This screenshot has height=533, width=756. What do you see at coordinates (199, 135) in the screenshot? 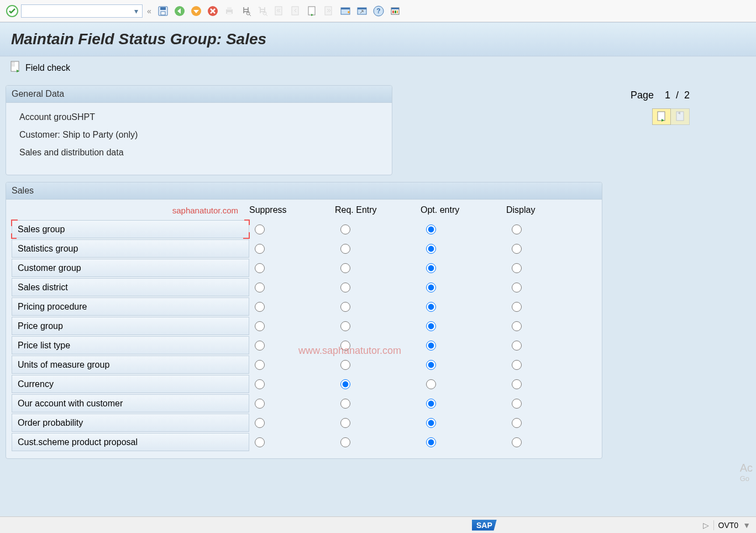
I see `customer-description: Customer: Ship to Party (only)` at bounding box center [199, 135].